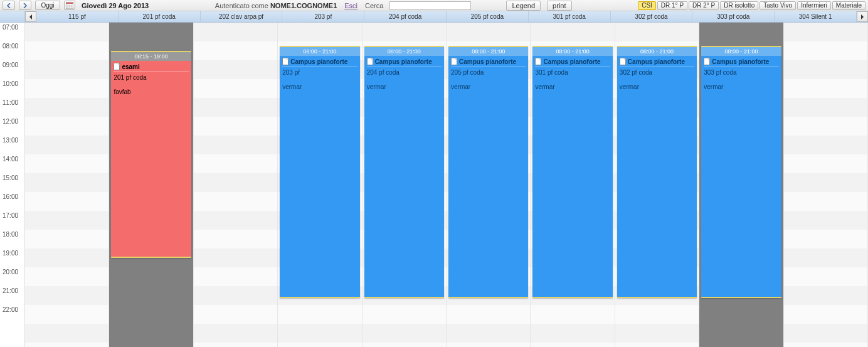  What do you see at coordinates (31, 16) in the screenshot?
I see `scroll-left-button` at bounding box center [31, 16].